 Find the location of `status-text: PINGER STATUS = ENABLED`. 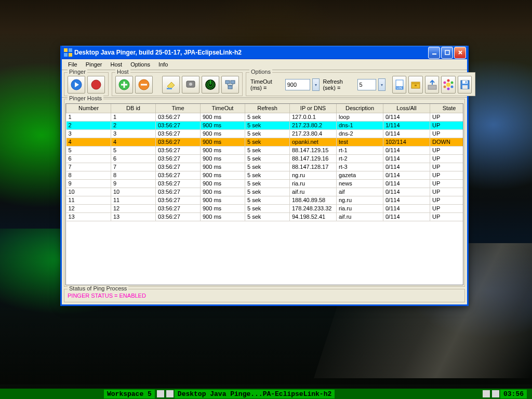

status-text: PINGER STATUS = ENABLED is located at coordinates (264, 296).